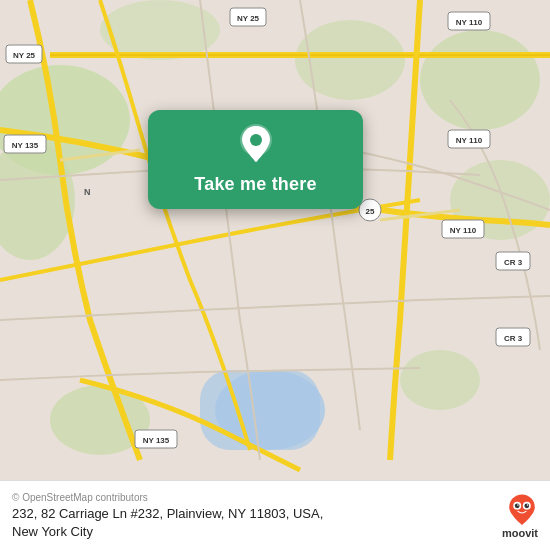 The height and width of the screenshot is (550, 550). What do you see at coordinates (252, 532) in the screenshot?
I see `city-text: New York City` at bounding box center [252, 532].